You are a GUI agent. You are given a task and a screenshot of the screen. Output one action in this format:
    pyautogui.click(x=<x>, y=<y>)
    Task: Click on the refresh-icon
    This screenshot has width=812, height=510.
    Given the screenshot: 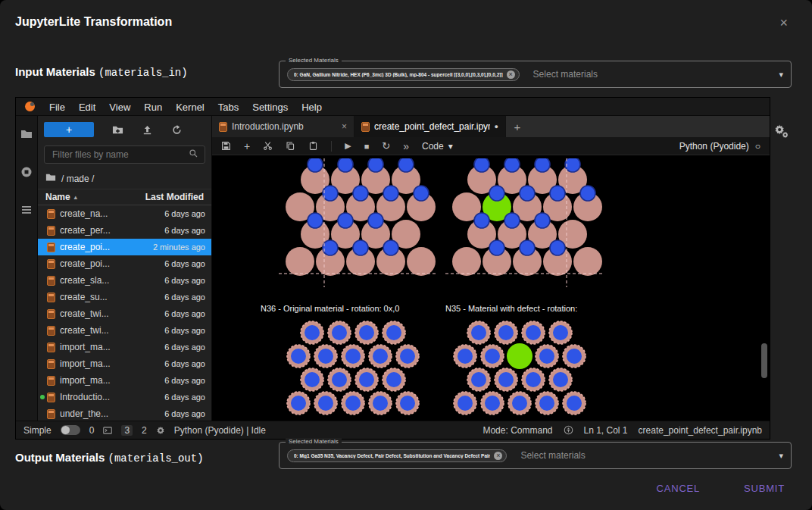 What is the action you would take?
    pyautogui.click(x=177, y=130)
    